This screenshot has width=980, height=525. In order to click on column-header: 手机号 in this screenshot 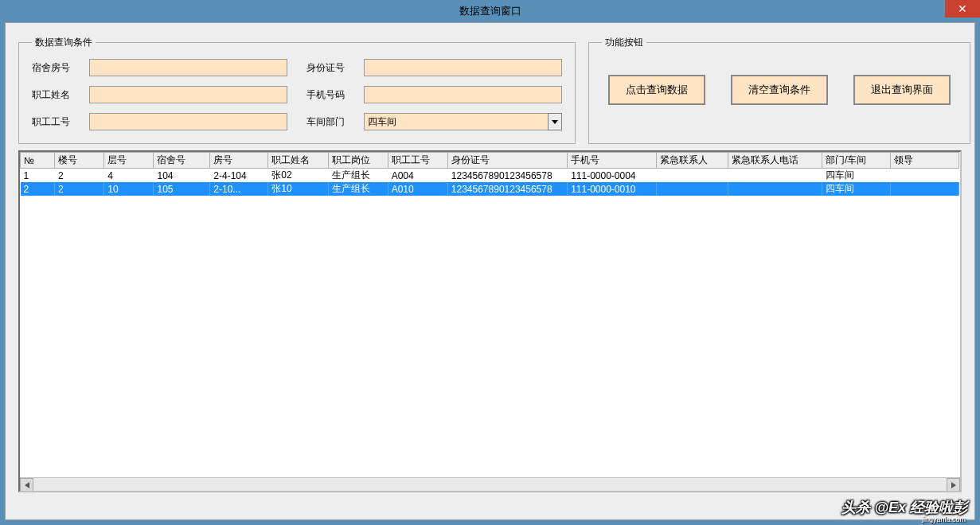, I will do `click(612, 161)`.